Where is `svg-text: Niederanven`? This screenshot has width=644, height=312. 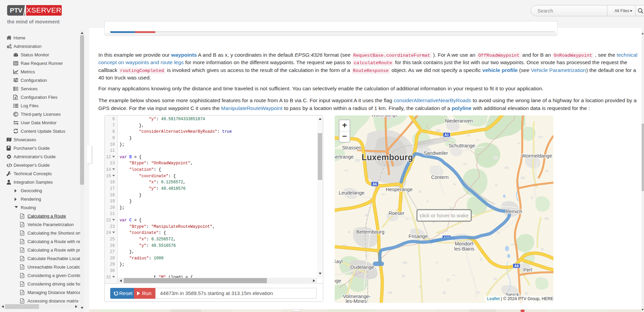 svg-text: Niederanven is located at coordinates (459, 121).